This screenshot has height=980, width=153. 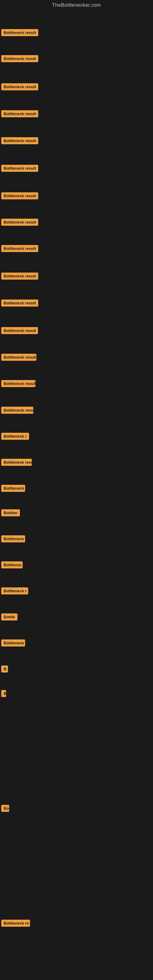 I want to click on site-title: TheBottlenecker.com, so click(x=76, y=6).